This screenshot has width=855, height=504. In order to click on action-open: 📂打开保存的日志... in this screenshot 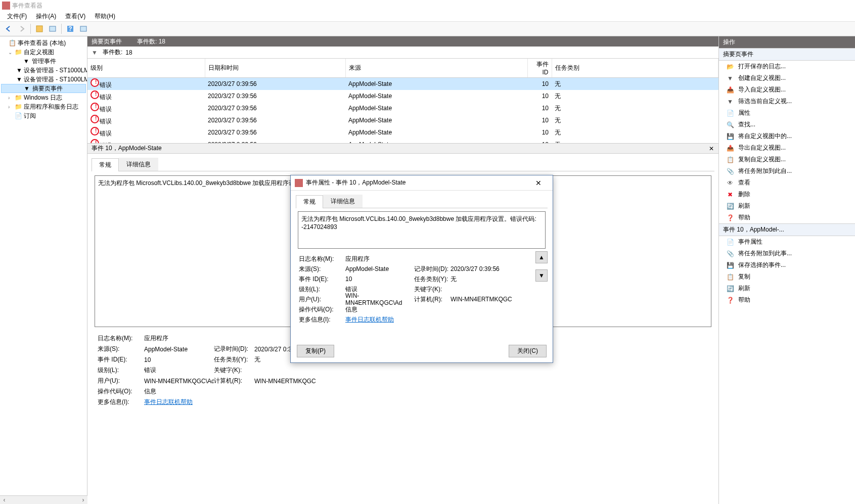, I will do `click(787, 67)`.